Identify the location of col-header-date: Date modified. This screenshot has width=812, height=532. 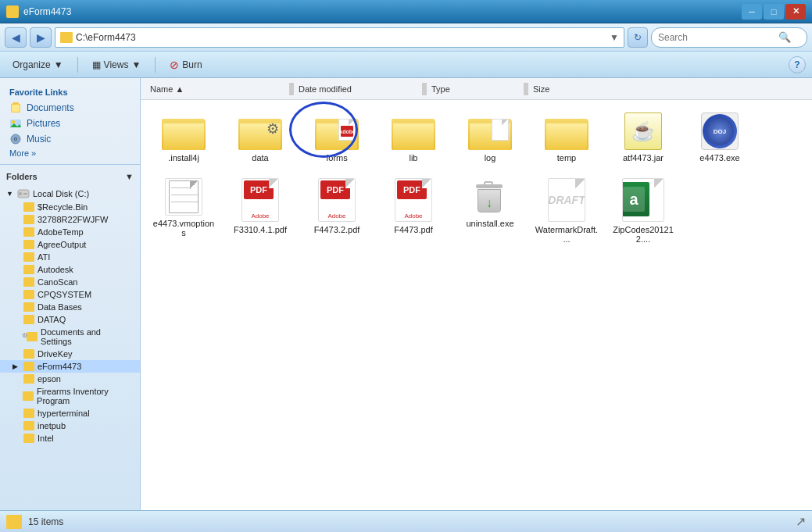
(358, 89).